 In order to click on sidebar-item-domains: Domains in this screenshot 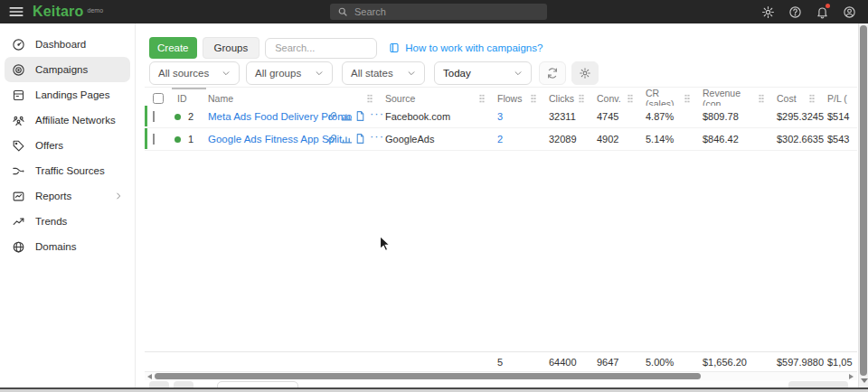, I will do `click(67, 247)`.